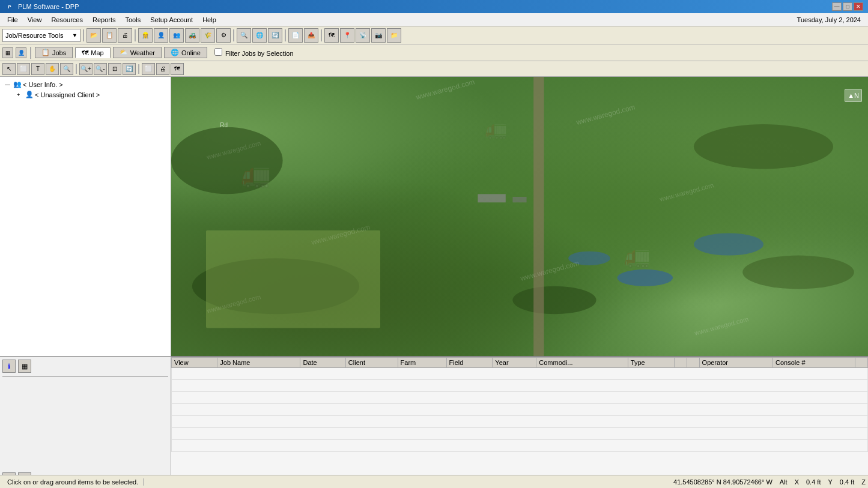 This screenshot has width=868, height=488. Describe the element at coordinates (25, 366) in the screenshot. I see `left-bottom-btn-grid: ▦` at that location.